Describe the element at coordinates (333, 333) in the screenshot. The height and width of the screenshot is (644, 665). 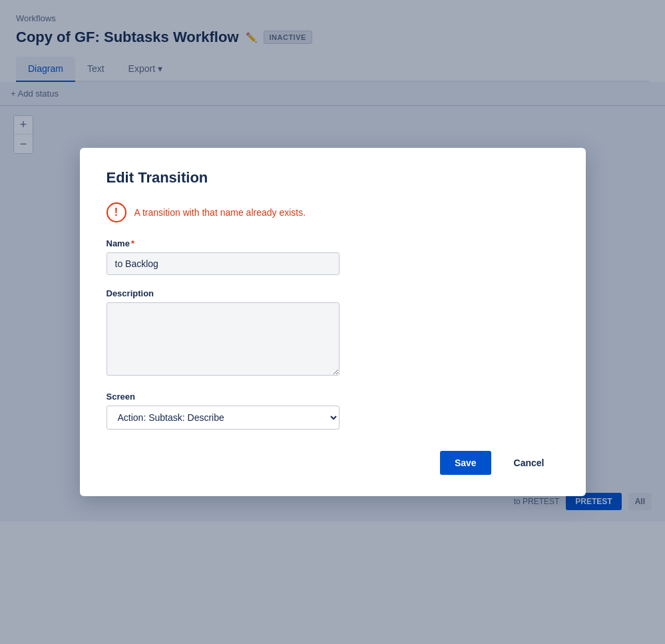
I see `description-form-group: Description` at that location.